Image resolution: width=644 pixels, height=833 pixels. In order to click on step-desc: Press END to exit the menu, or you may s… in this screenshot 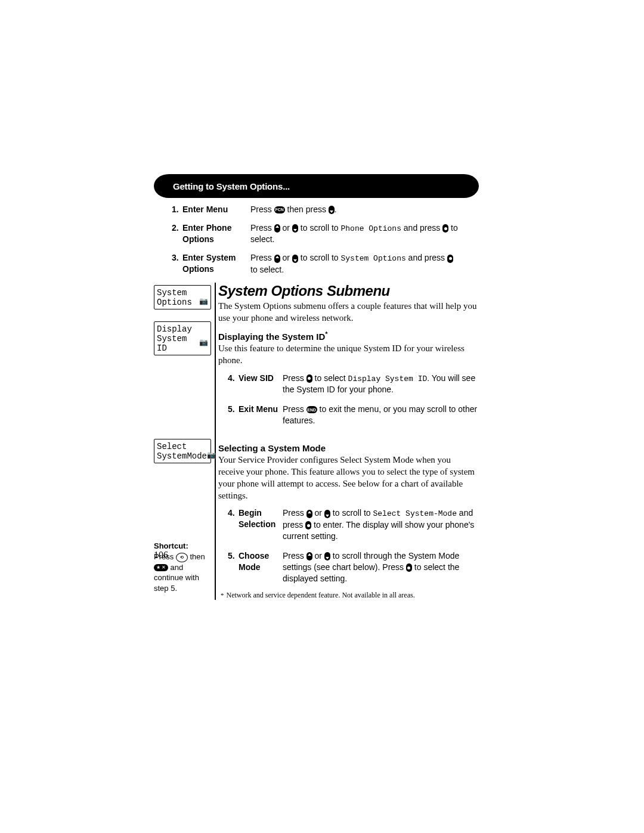, I will do `click(380, 415)`.